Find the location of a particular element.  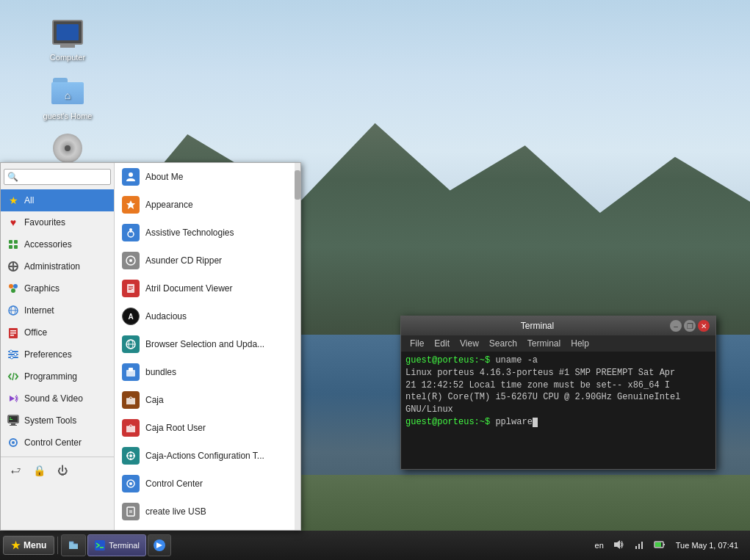

app-audacious-label: Audacious is located at coordinates (166, 316).